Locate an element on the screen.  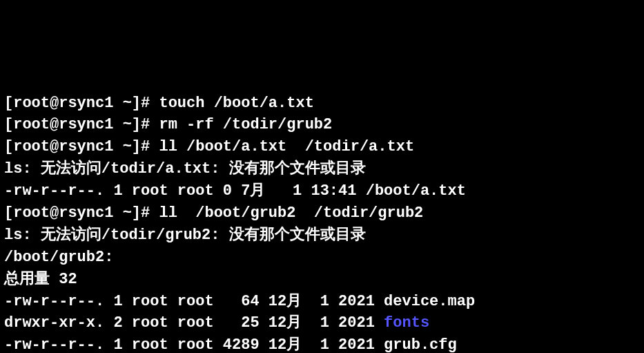
directory-entry: drwxr-xr-x. 2 root root 25 12月 1 2021 fo… is located at coordinates (322, 323).